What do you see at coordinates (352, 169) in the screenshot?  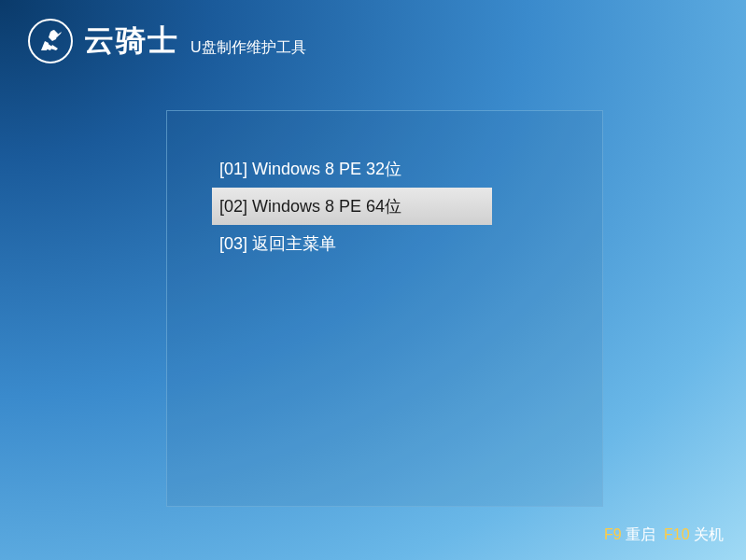 I see `menu-item-win8pe-32: [01] Windows 8 PE 32位` at bounding box center [352, 169].